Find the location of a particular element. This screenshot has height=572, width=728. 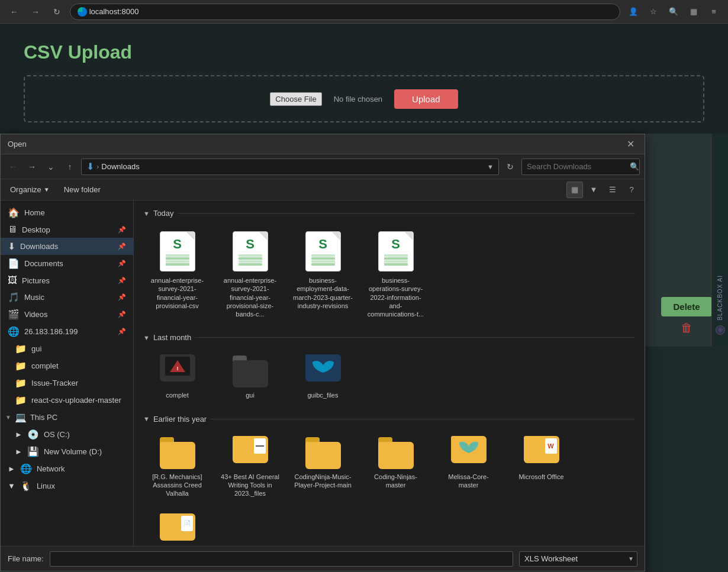

back-button: ← is located at coordinates (14, 12).